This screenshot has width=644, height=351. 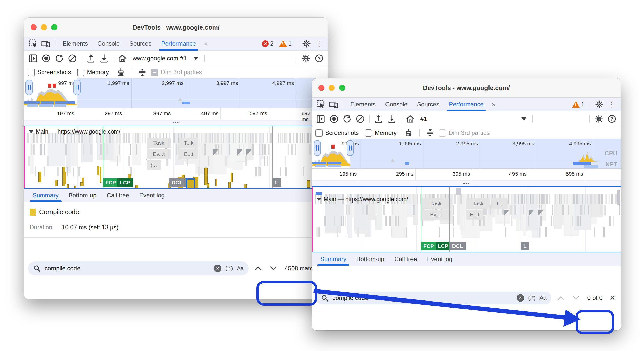 I want to click on time-ruler: 197 ms297 ms397 ms497 ms597 ms697 ms, so click(x=176, y=114).